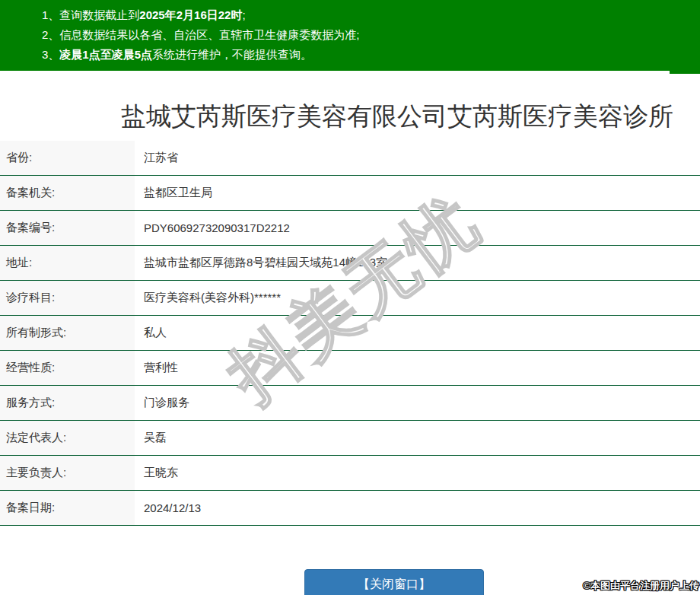 This screenshot has width=700, height=595. Describe the element at coordinates (350, 438) in the screenshot. I see `table-row-legal-representative: 法定代表人: 吴磊` at that location.